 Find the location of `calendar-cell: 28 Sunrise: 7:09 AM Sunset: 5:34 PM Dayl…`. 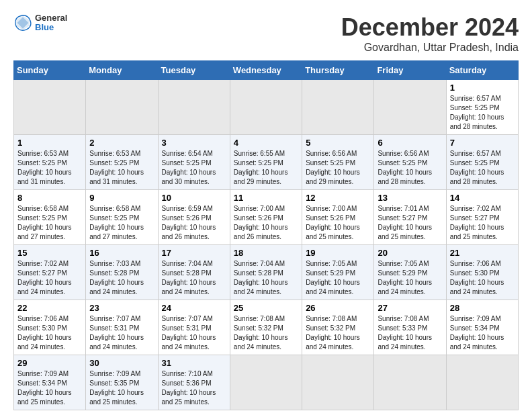

calendar-cell: 28 Sunrise: 7:09 AM Sunset: 5:34 PM Dayl… is located at coordinates (482, 328).